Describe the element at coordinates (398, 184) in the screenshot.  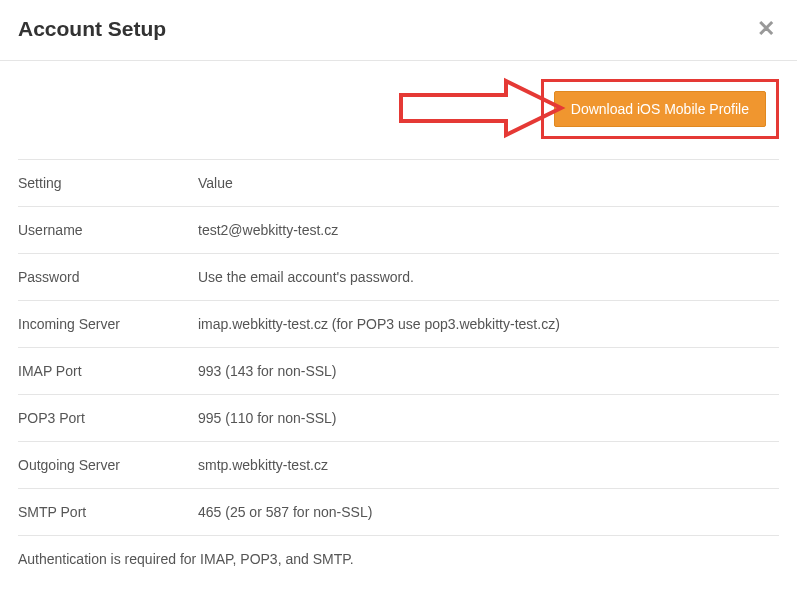
I see `table-header-row: Setting Value` at that location.